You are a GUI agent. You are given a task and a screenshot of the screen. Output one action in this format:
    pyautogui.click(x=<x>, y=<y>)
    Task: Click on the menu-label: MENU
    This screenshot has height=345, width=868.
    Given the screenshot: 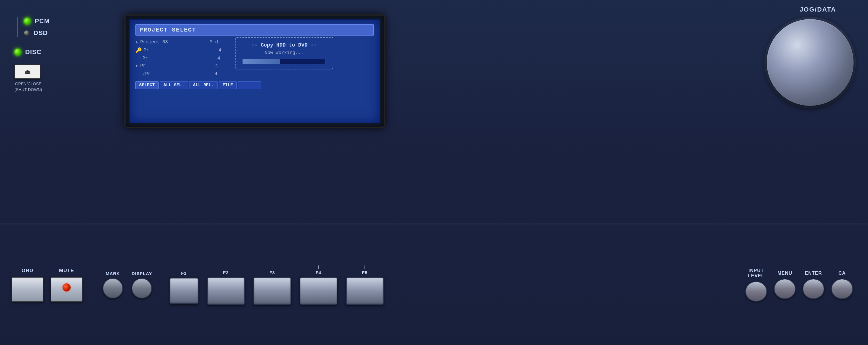 What is the action you would take?
    pyautogui.click(x=785, y=273)
    